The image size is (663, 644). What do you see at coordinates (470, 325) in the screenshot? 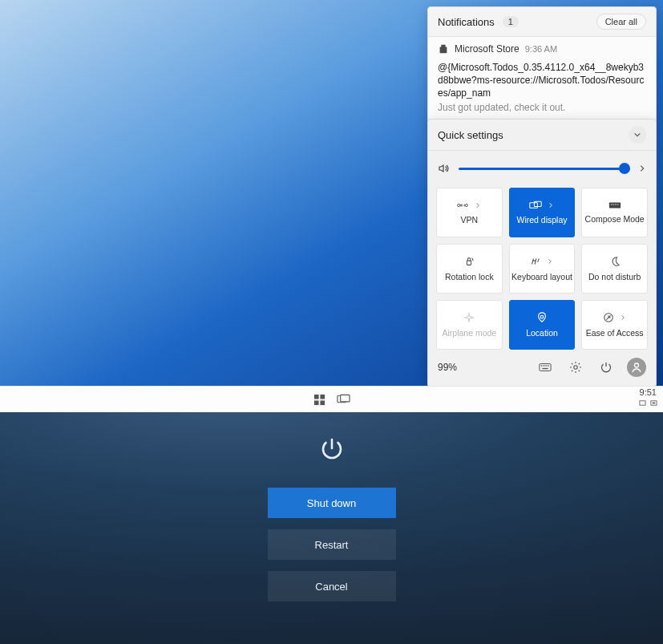
I see `tile-airplane-mode: Airplane mode` at bounding box center [470, 325].